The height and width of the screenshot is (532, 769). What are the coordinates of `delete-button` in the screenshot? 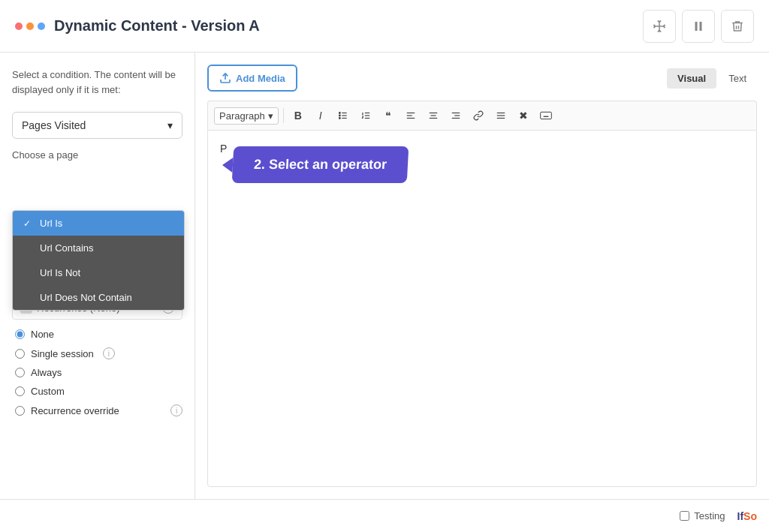 It's located at (737, 26).